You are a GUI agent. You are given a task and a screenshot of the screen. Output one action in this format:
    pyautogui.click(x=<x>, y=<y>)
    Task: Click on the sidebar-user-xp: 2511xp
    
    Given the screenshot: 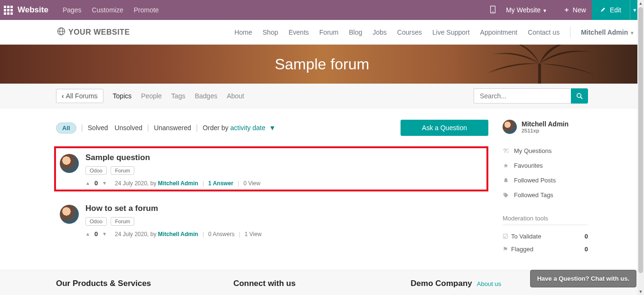 What is the action you would take?
    pyautogui.click(x=545, y=131)
    